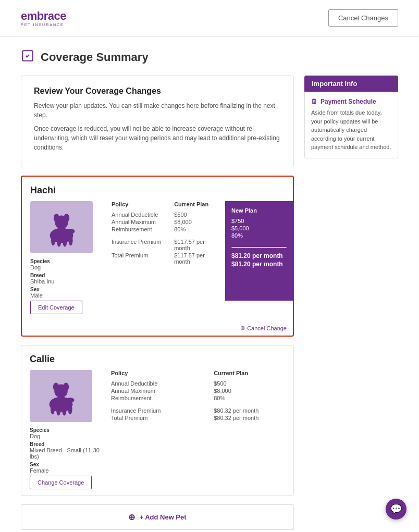 The height and width of the screenshot is (532, 419). What do you see at coordinates (131, 517) in the screenshot?
I see `add-pet-icon: ⊕` at bounding box center [131, 517].